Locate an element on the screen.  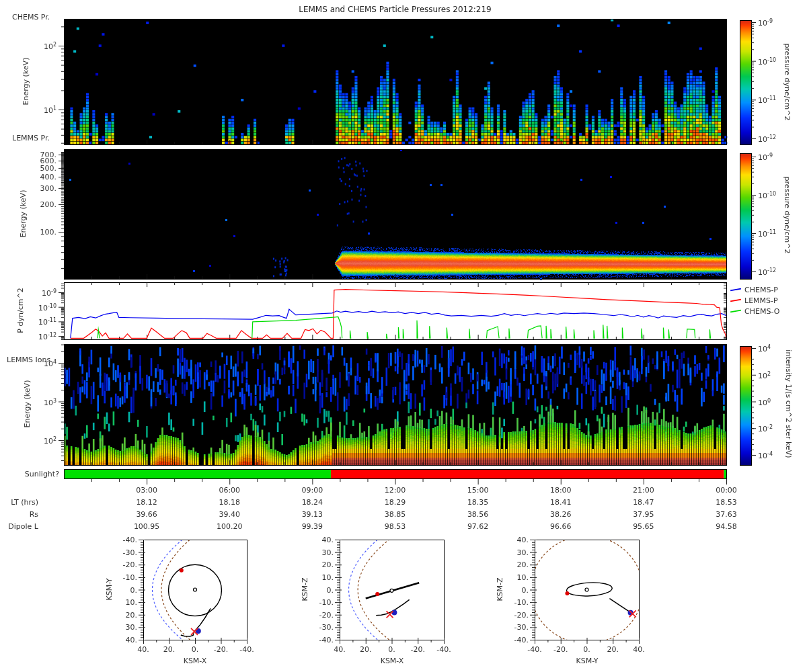
lemms-ytick-label: 400. is located at coordinates (48, 177).